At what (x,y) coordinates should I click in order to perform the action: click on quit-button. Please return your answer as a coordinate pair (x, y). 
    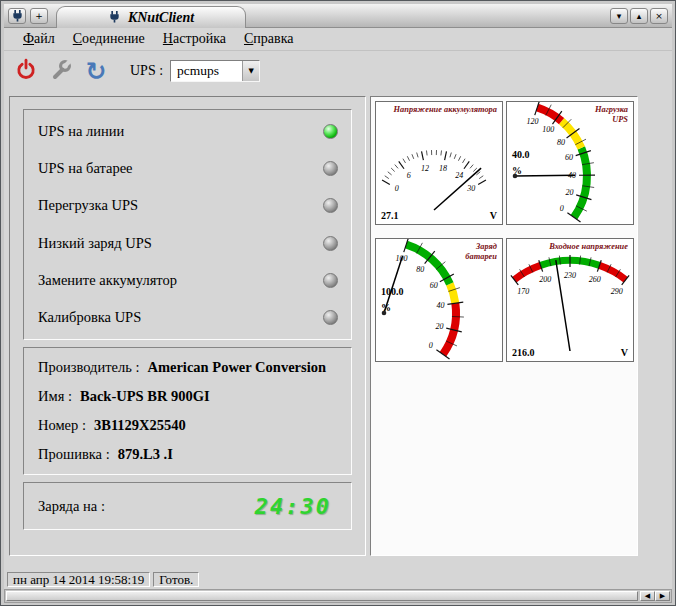
    Looking at the image, I should click on (26, 71).